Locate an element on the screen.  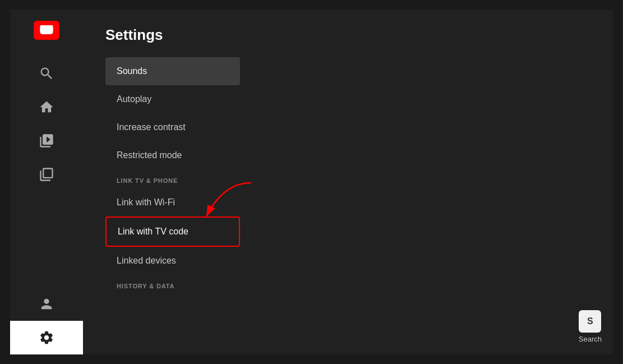
menu-item-increase-contrast: Increase contrast is located at coordinates (173, 127).